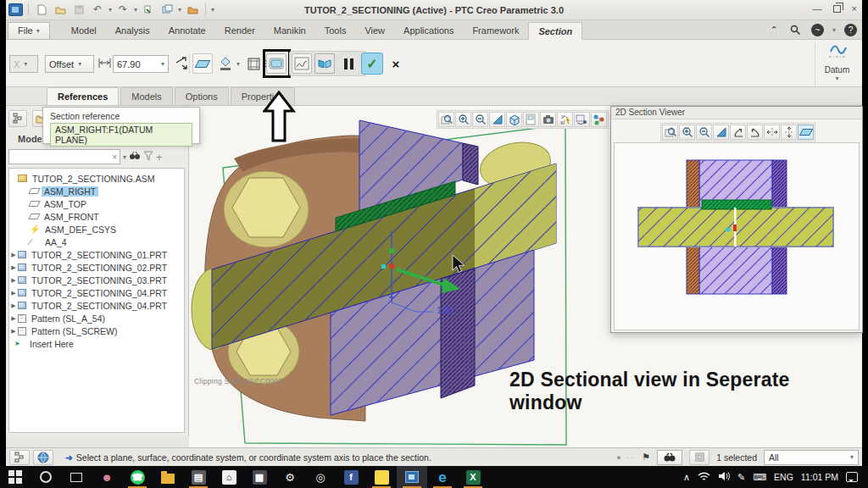  I want to click on sticky-notes-icon, so click(381, 477).